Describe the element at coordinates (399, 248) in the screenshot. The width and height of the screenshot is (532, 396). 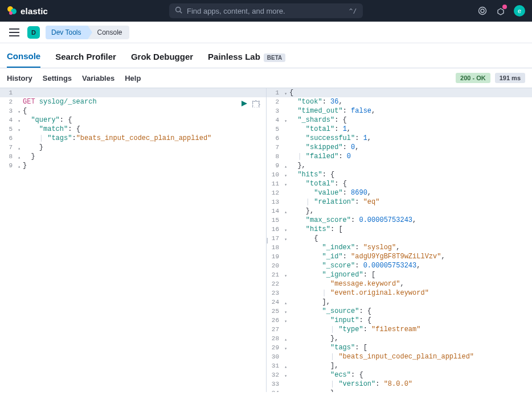
I see `code-line: 18 "_index": "syslog",` at that location.